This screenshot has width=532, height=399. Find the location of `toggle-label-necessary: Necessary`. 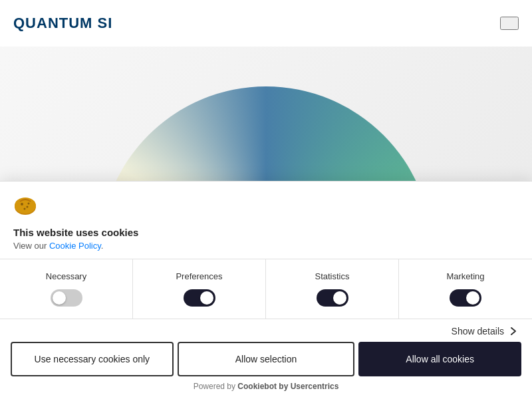

toggle-label-necessary: Necessary is located at coordinates (66, 277).